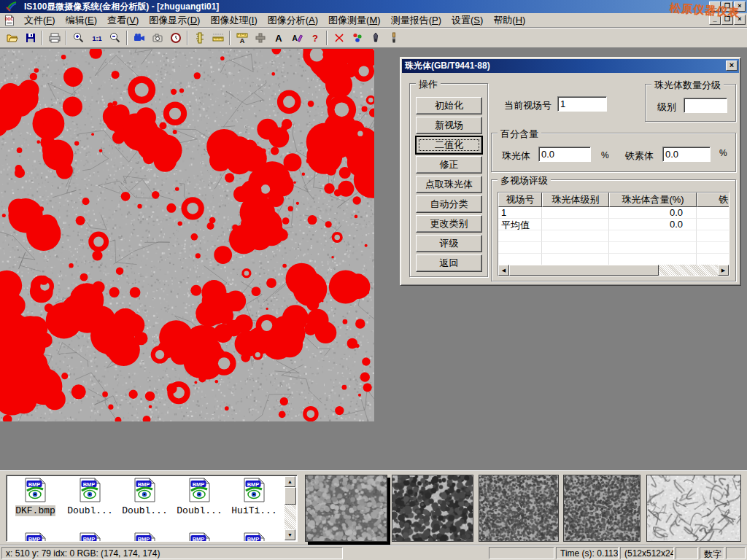  Describe the element at coordinates (200, 497) in the screenshot. I see `file-item-3: BMPDoubl...` at that location.